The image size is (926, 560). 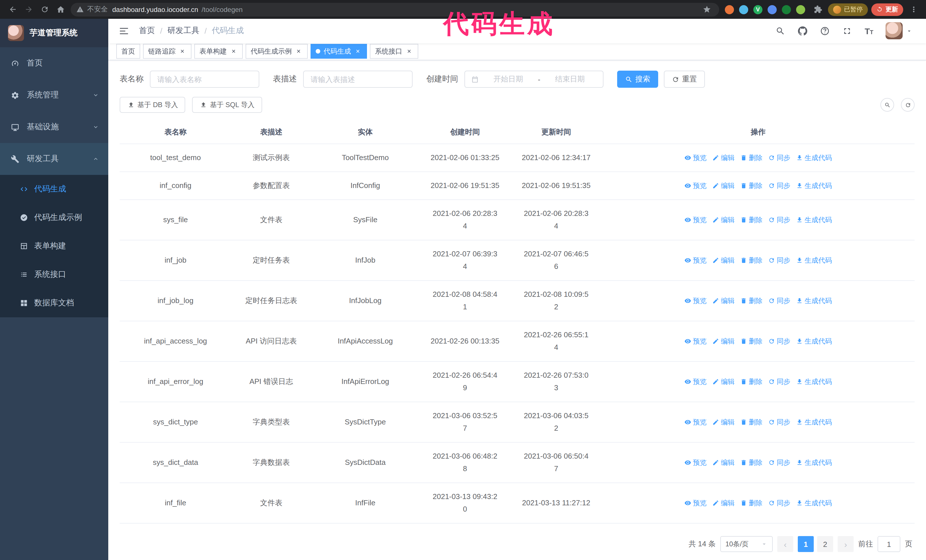 What do you see at coordinates (54, 63) in the screenshot?
I see `sidebar-item-home: 首页` at bounding box center [54, 63].